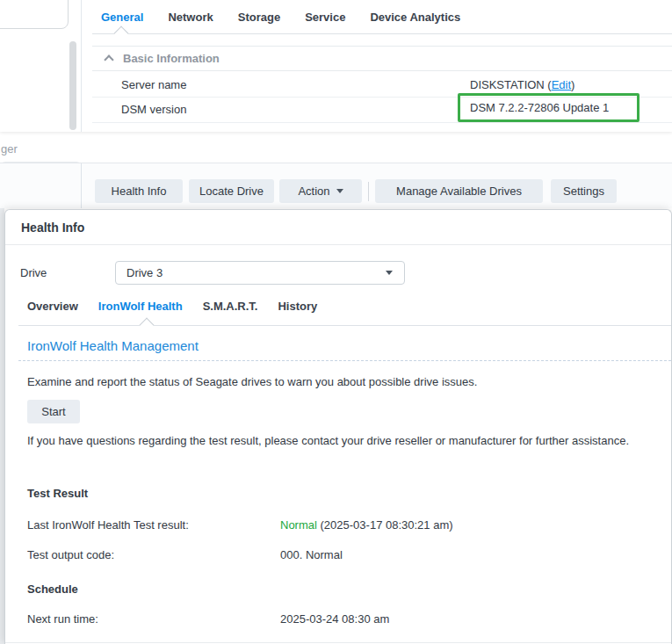  Describe the element at coordinates (139, 192) in the screenshot. I see `health-info-button: Health Info` at that location.